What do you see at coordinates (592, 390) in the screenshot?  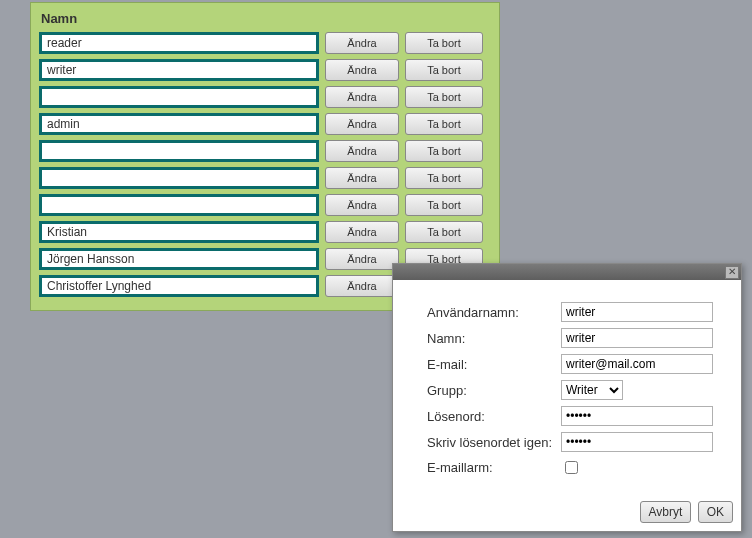 I see `group-select: Writer` at bounding box center [592, 390].